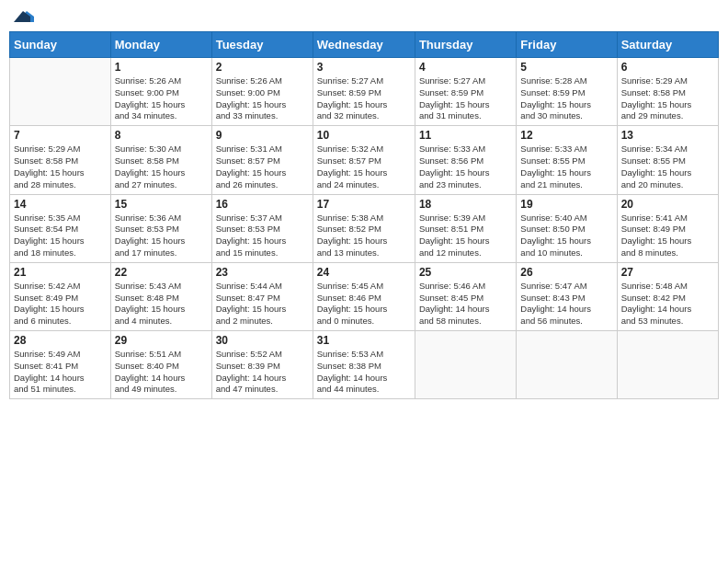  I want to click on cell-content: Sunrise: 5:52 AM Sunset: 8:39 PM Dayligh…, so click(263, 372).